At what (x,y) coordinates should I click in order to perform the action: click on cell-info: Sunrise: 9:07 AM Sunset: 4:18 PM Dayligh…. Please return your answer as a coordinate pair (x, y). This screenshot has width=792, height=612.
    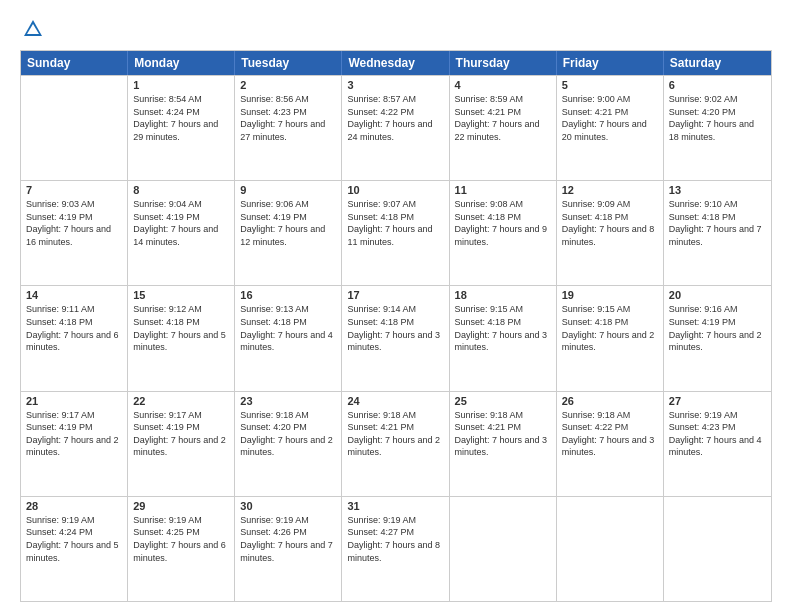
    Looking at the image, I should click on (395, 223).